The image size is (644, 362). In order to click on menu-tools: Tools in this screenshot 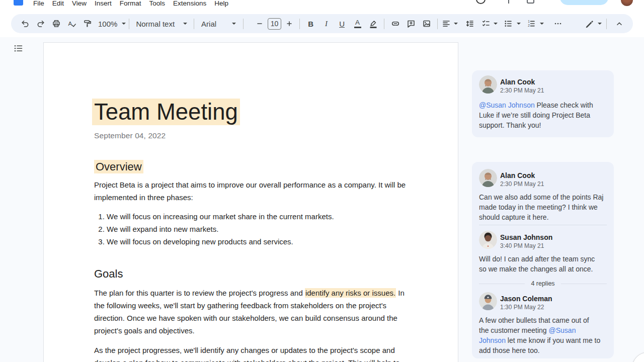, I will do `click(157, 4)`.